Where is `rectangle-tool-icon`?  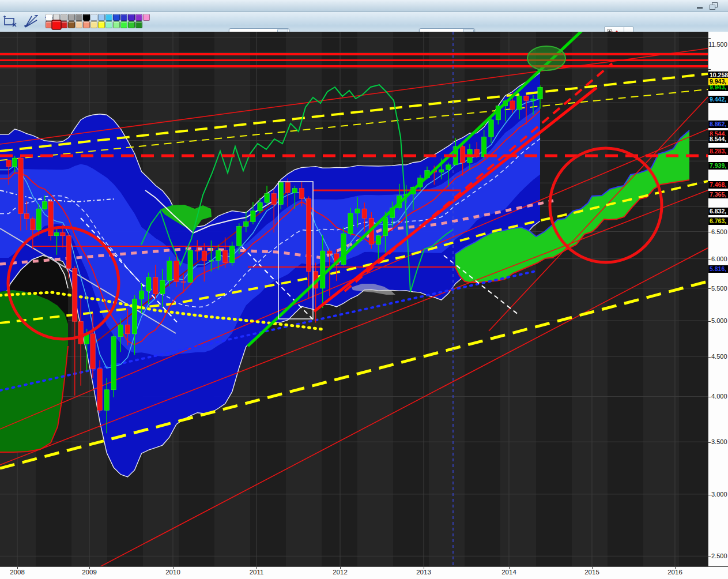 rectangle-tool-icon is located at coordinates (10, 22).